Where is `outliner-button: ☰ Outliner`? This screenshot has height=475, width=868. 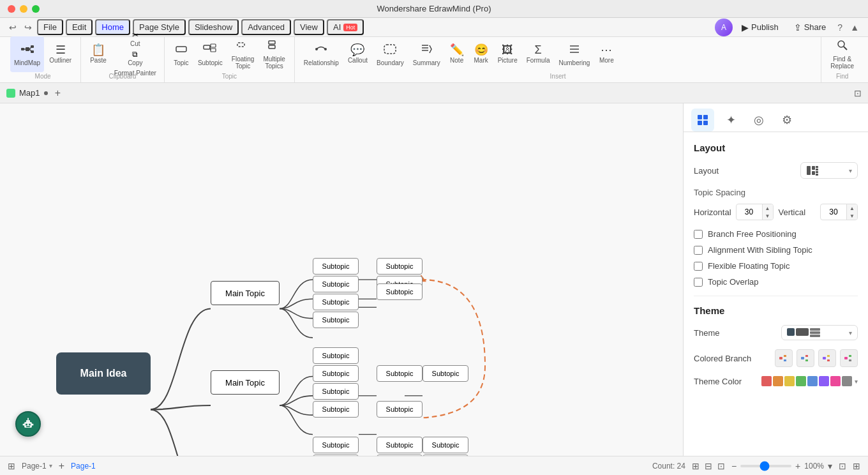
outliner-button: ☰ Outliner is located at coordinates (60, 54).